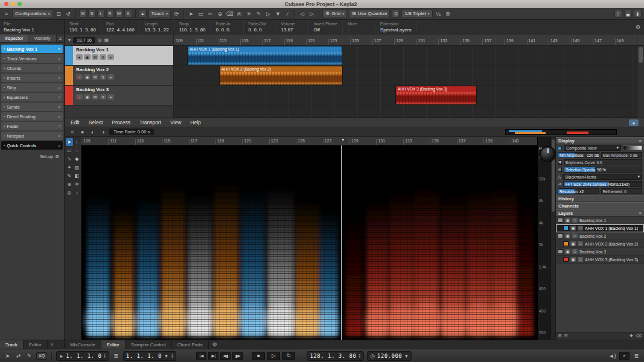 The height and width of the screenshot is (362, 644). What do you see at coordinates (87, 77) in the screenshot?
I see `monitor-button: ◉` at bounding box center [87, 77].